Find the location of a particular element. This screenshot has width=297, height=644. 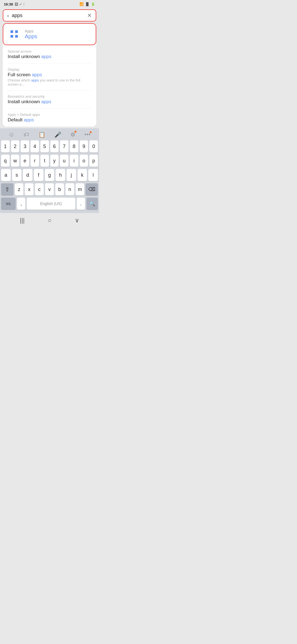

apps-category: Apps is located at coordinates (31, 31).